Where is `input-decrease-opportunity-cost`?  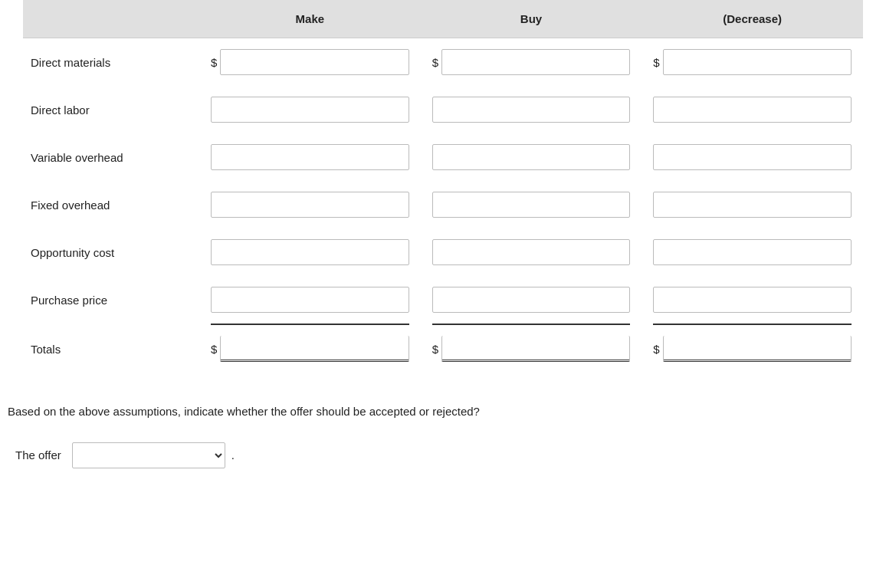 input-decrease-opportunity-cost is located at coordinates (753, 252).